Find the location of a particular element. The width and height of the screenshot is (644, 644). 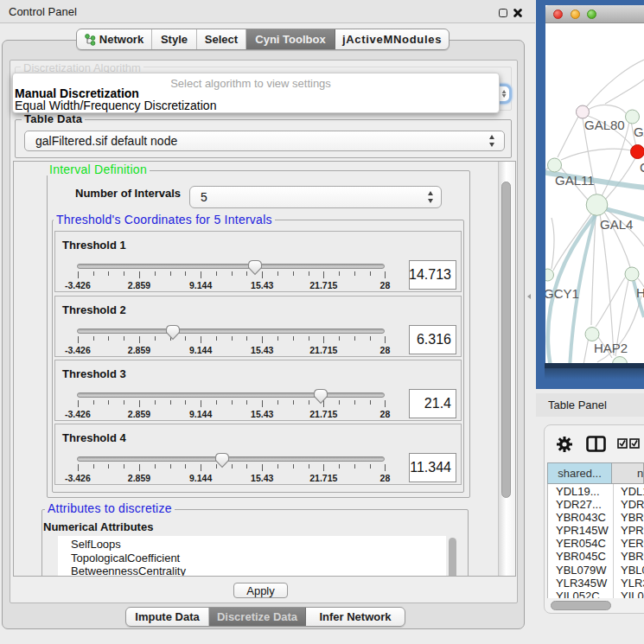

svg-text: HAP2 is located at coordinates (610, 348).